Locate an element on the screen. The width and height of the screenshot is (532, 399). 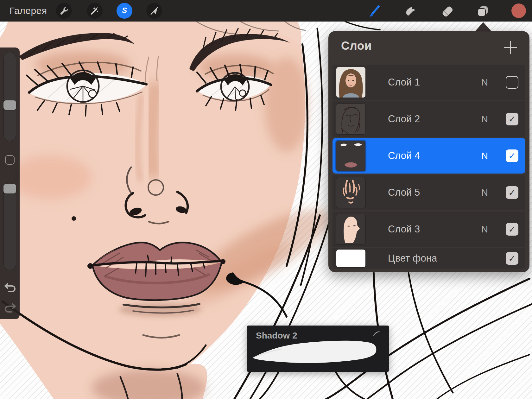
paint-button is located at coordinates (374, 11).